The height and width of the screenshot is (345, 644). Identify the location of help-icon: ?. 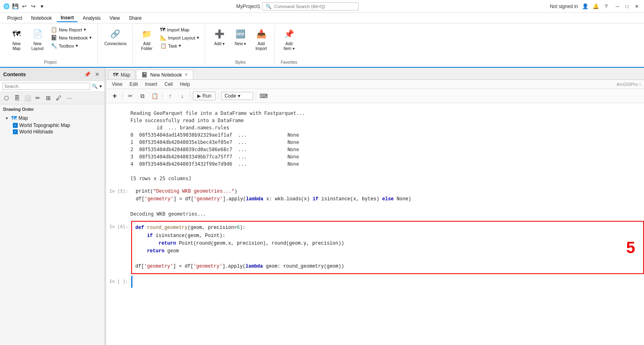
(606, 6).